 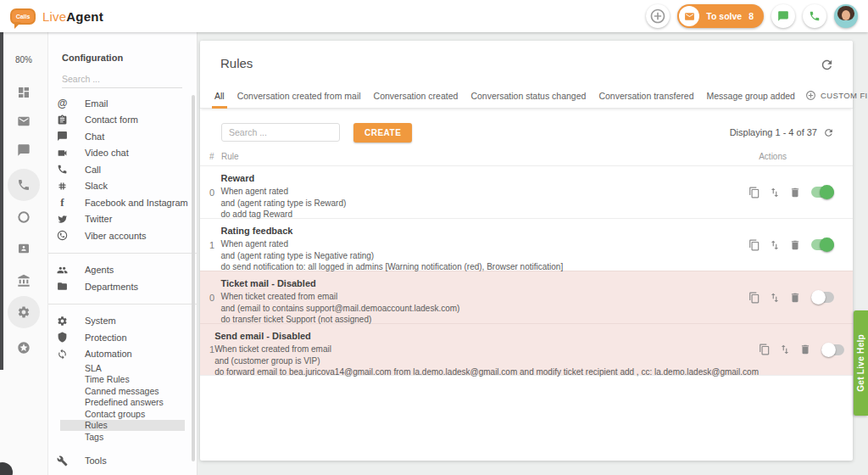 I want to click on sidebar-item-protection: Protection, so click(x=122, y=338).